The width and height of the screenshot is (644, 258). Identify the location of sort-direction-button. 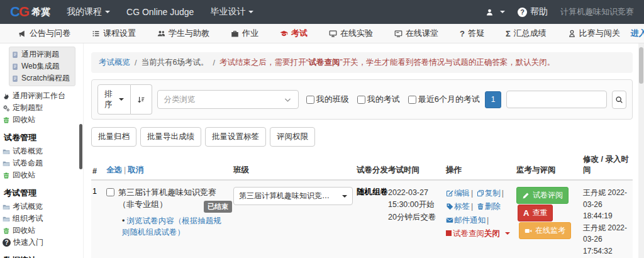
(142, 99).